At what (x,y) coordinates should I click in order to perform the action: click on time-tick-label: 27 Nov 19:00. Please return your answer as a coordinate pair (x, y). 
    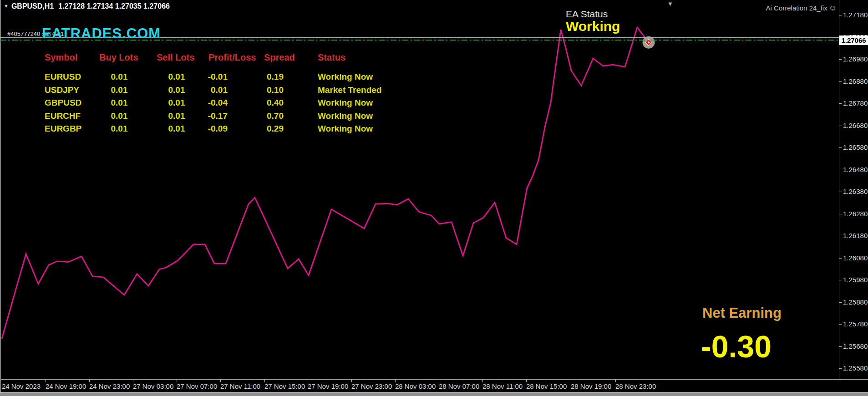
    Looking at the image, I should click on (328, 386).